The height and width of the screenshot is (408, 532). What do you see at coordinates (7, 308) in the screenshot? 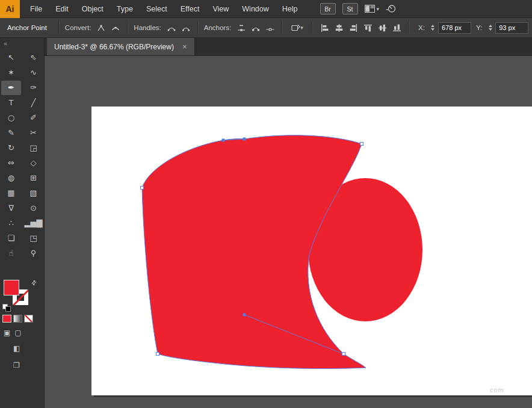
I see `default-fill-stroke-icon` at bounding box center [7, 308].